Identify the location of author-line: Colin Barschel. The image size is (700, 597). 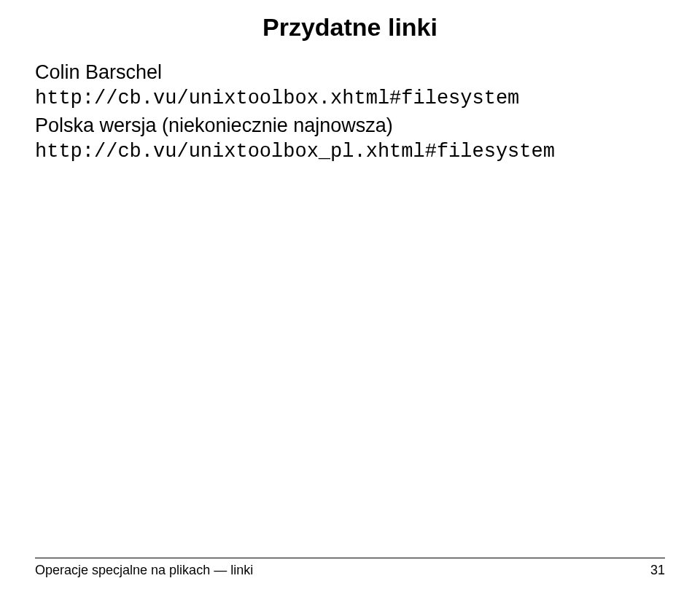
(350, 72).